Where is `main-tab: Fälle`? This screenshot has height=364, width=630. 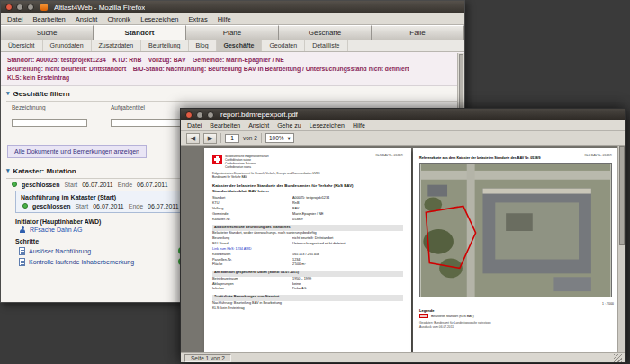 main-tab: Fälle is located at coordinates (418, 32).